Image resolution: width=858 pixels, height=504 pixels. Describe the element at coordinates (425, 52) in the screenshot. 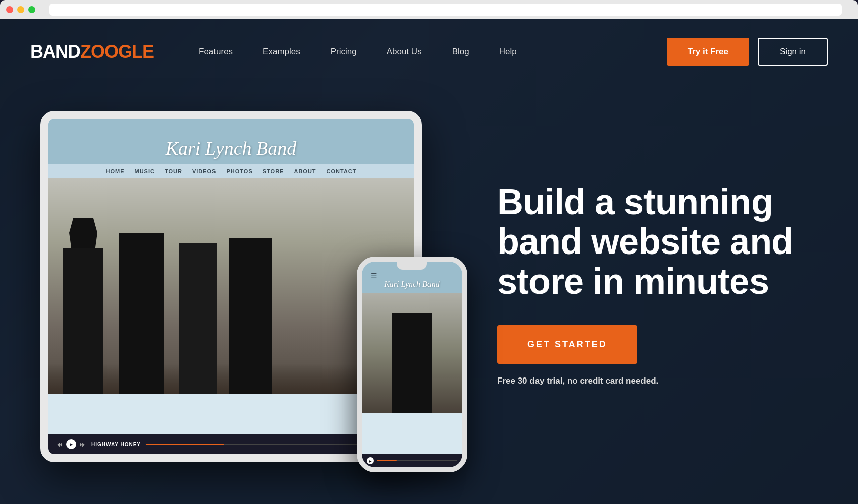

I see `nav-links: Features Examples Pricing About Us Blog …` at that location.